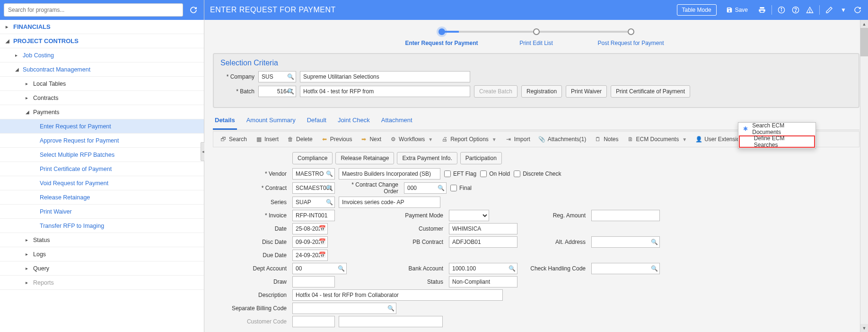 Image resolution: width=868 pixels, height=332 pixels. What do you see at coordinates (102, 84) in the screenshot?
I see `sidebar-item-local-tables: ▸Local Tables` at bounding box center [102, 84].